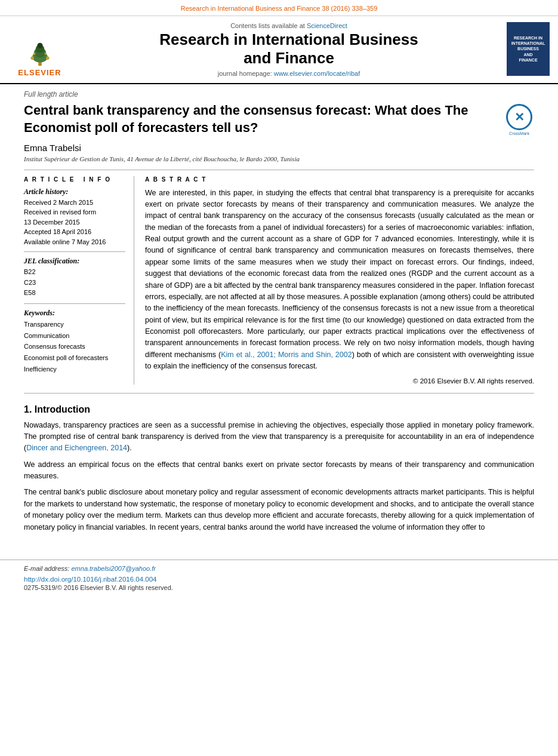 The width and height of the screenshot is (558, 756). I want to click on crossmark-label: CrossMark, so click(519, 134).